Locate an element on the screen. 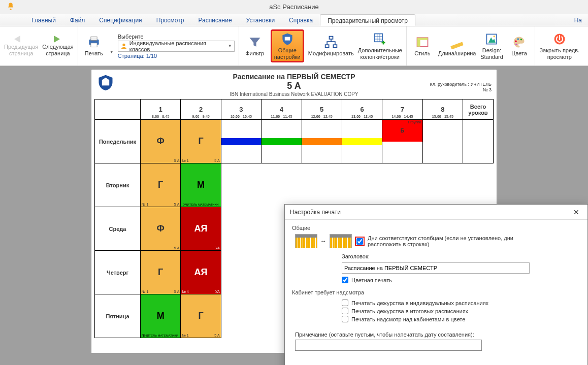  tab-main: Главный is located at coordinates (44, 20).